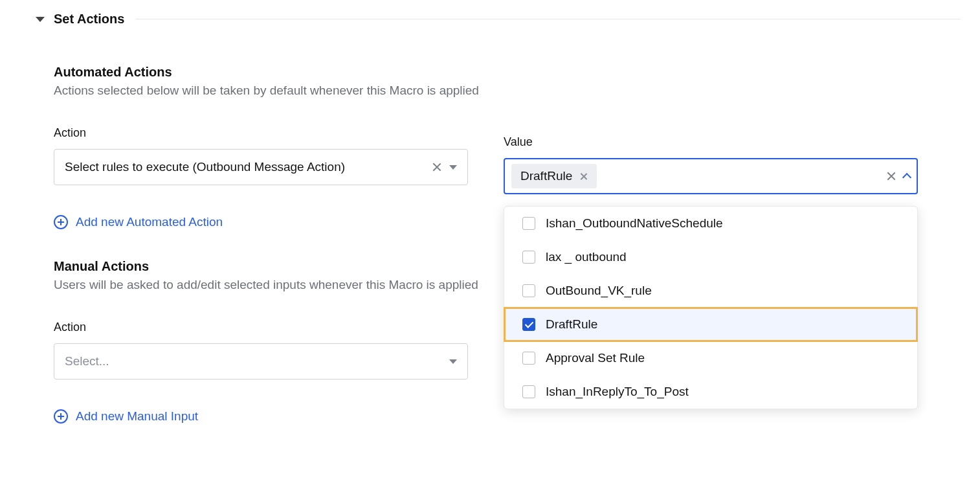  What do you see at coordinates (711, 142) in the screenshot?
I see `value-label: Value` at bounding box center [711, 142].